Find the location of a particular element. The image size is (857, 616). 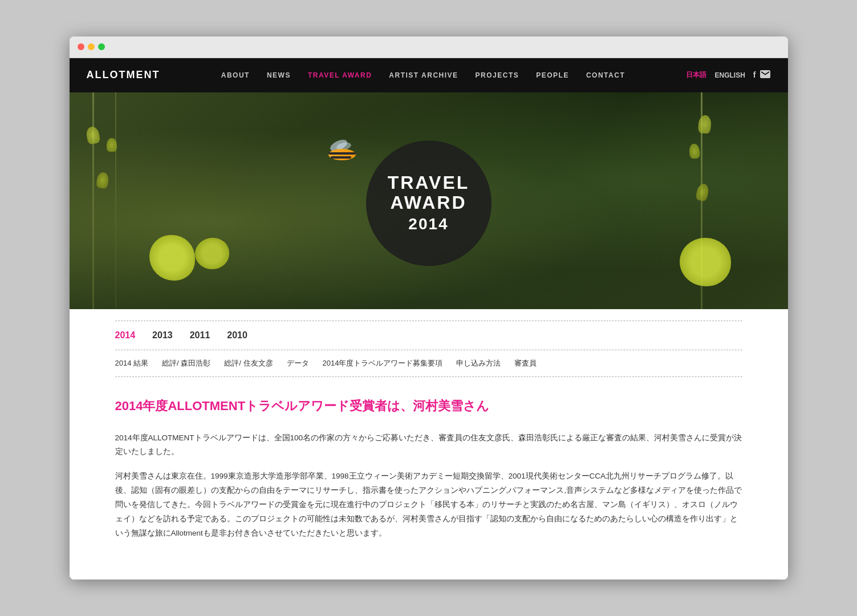

sub-tabs: 2014 結果 総評/ 森田浩彰 総評/ 住友文彦 データ 2014年度トラベル… is located at coordinates (429, 363).